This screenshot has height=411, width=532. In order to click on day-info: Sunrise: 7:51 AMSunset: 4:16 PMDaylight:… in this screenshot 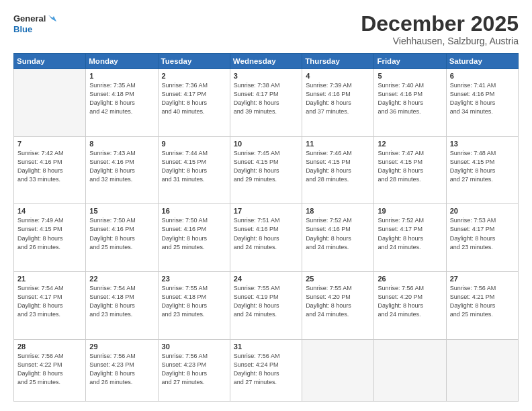, I will do `click(266, 234)`.